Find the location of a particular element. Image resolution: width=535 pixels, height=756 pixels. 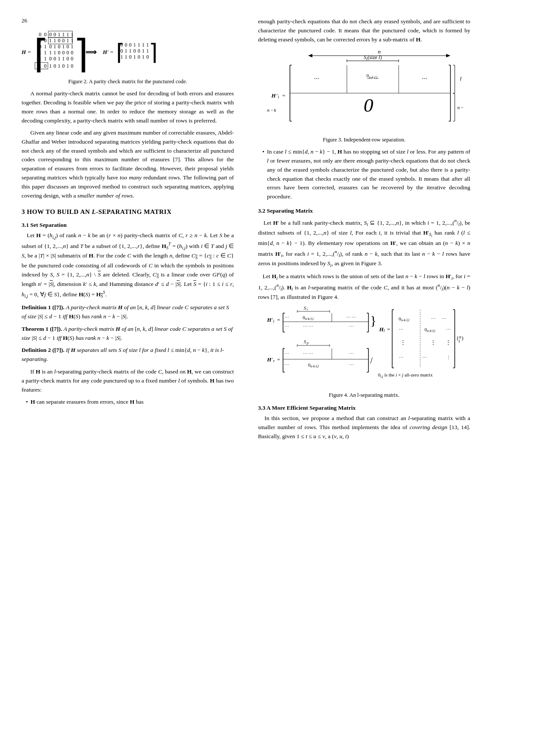

bullet2-area: • In case l ≤ min{d, n − k} − 1, H has n… is located at coordinates (366, 175).